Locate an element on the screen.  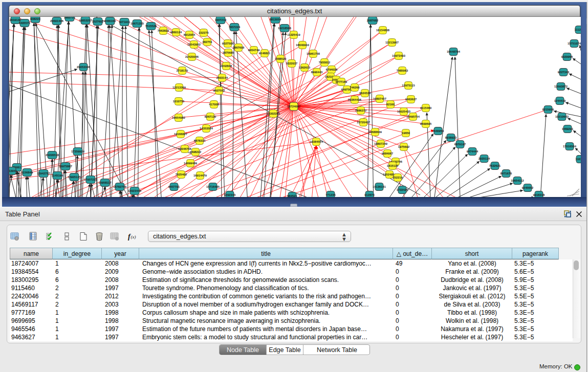
svg-text: 10025433 is located at coordinates (404, 112).